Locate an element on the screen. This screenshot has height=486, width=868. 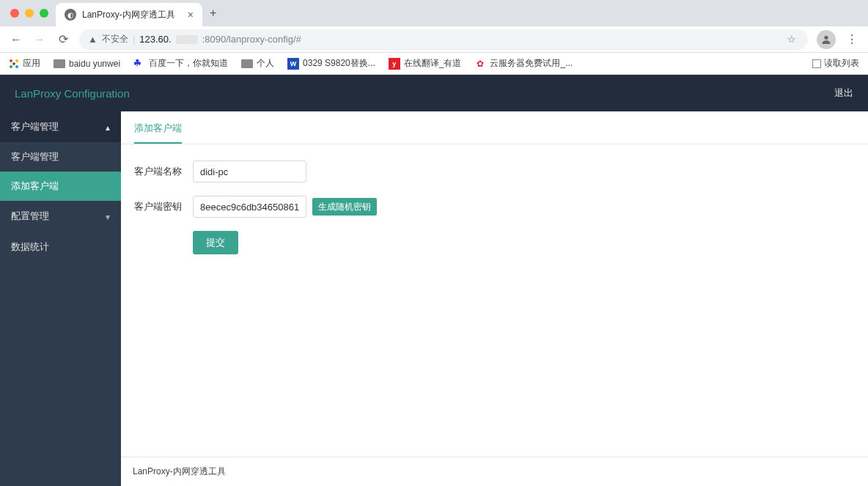
bookmarks-bar: 应用 baidu yunwei ☘ 百度一下，你就知道 个人 W 0329 S9… is located at coordinates (434, 64).